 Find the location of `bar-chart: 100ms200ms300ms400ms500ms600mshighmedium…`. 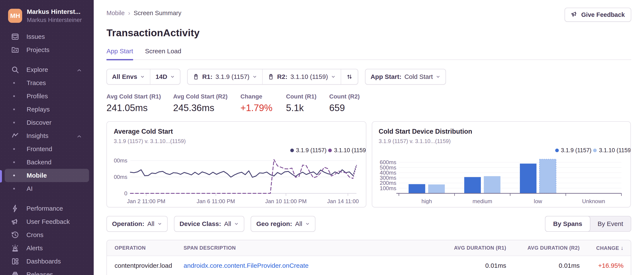

bar-chart: 100ms200ms300ms400ms500ms600mshighmedium… is located at coordinates (502, 179).